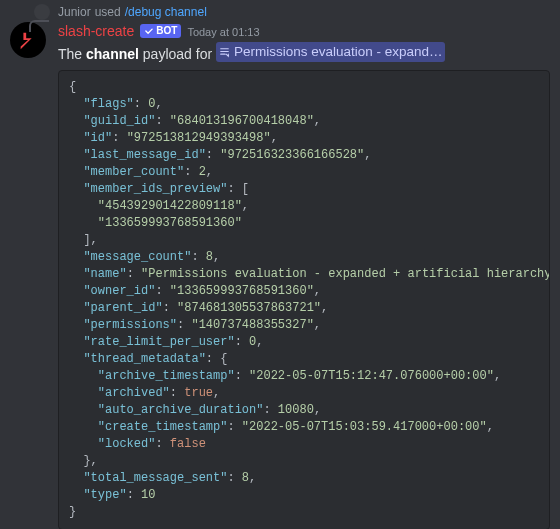  What do you see at coordinates (178, 54) in the screenshot?
I see `body-mid: payload for` at bounding box center [178, 54].